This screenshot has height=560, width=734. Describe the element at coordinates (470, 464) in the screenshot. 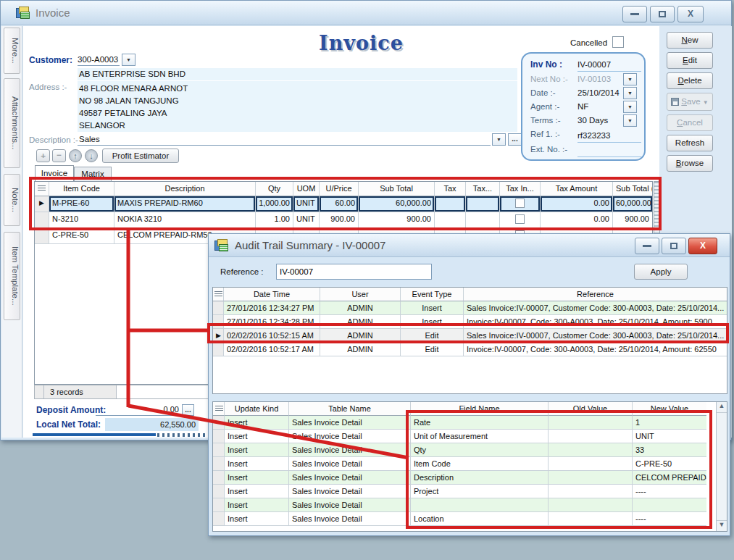

I see `table-row: Insert Sales Invoice Detail Item Code C-…` at that location.